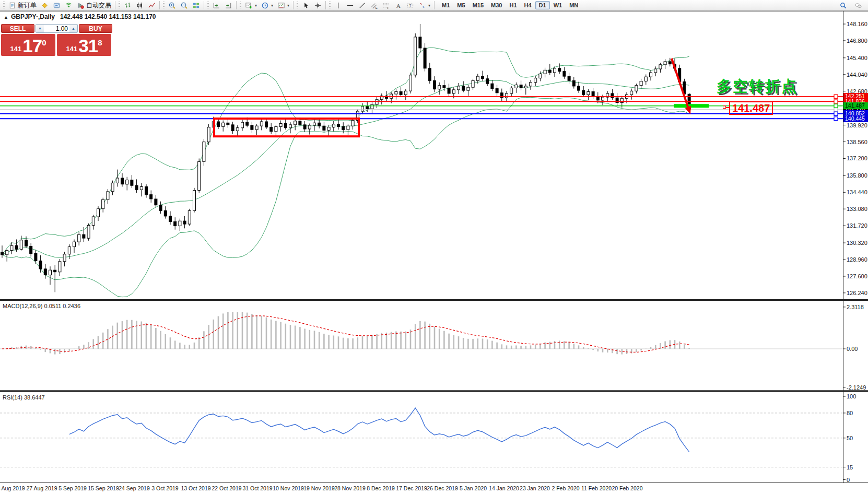  I want to click on chart-frame-top, so click(434, 11).